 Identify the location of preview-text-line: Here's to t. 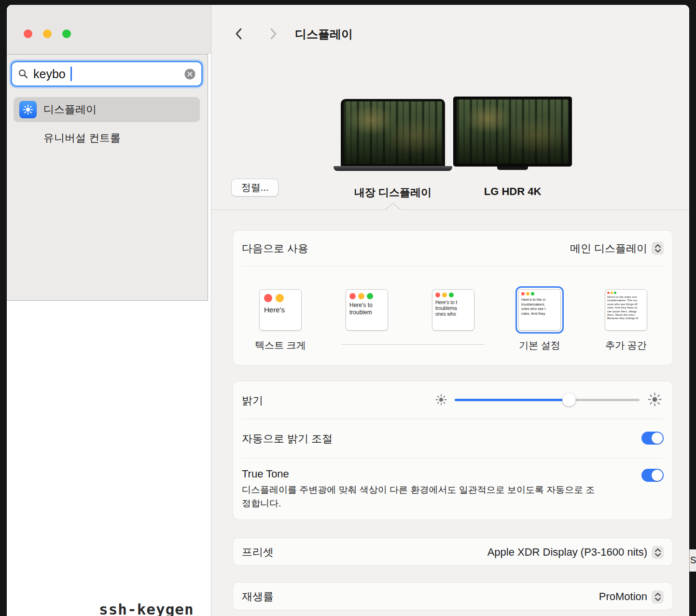
(453, 303).